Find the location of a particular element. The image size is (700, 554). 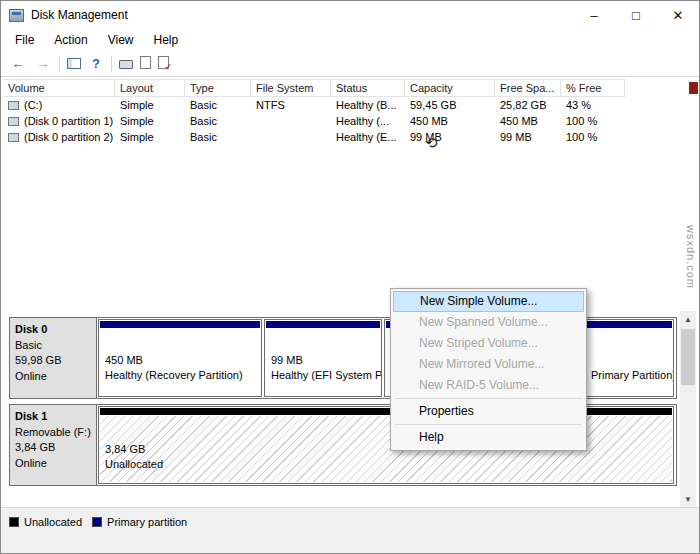

disk1-size: 3,84 GB is located at coordinates (53, 448).